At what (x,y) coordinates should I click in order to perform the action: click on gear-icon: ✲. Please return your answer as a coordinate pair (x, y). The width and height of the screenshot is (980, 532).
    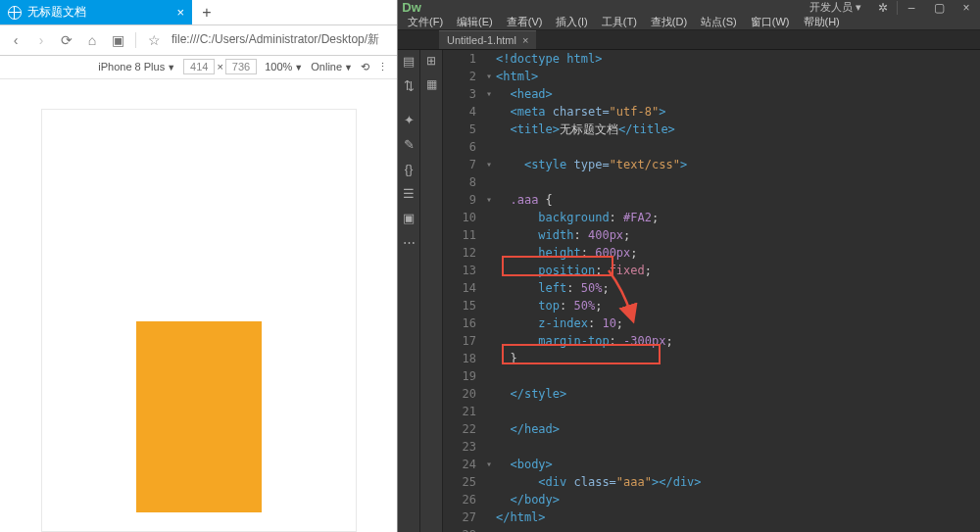
    Looking at the image, I should click on (883, 8).